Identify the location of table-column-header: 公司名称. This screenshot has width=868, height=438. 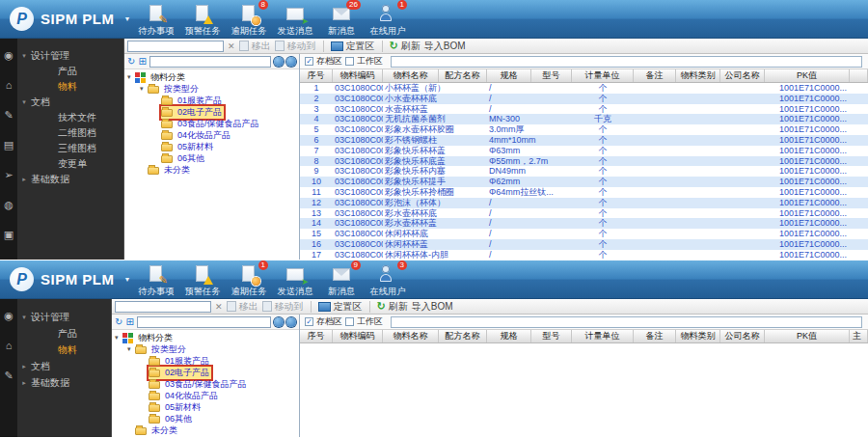
(743, 336).